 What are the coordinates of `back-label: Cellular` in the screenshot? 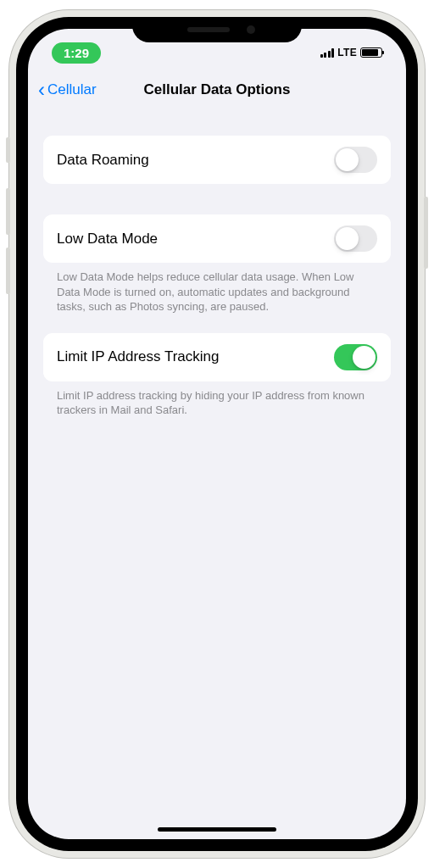 It's located at (72, 90).